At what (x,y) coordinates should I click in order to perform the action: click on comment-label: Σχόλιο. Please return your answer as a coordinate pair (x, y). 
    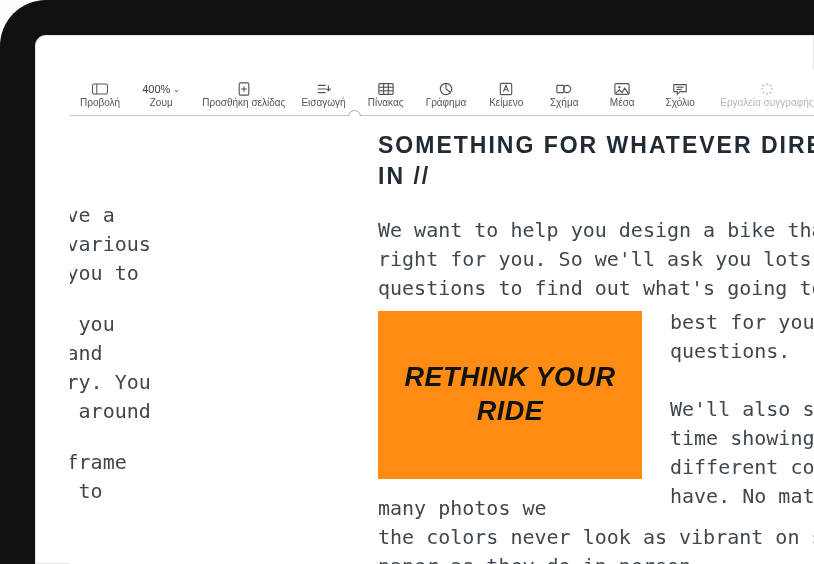
    Looking at the image, I should click on (680, 103).